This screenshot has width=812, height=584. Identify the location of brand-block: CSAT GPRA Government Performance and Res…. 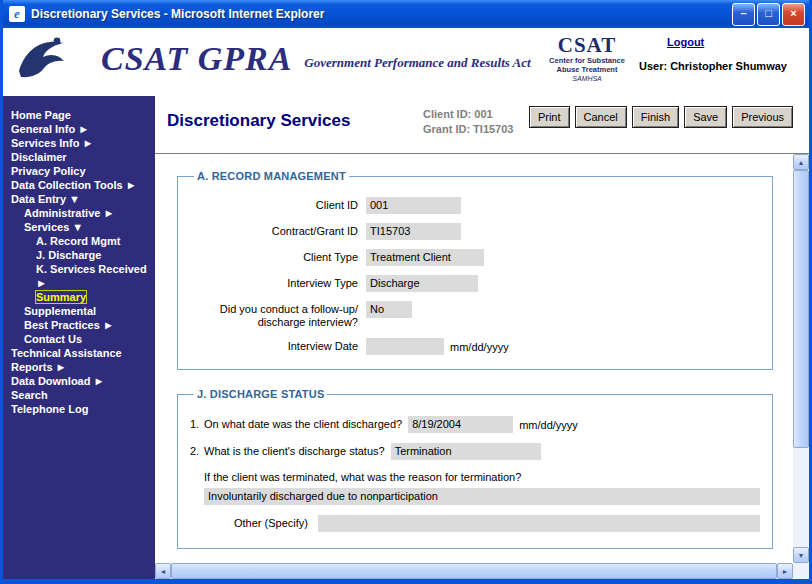
(316, 59).